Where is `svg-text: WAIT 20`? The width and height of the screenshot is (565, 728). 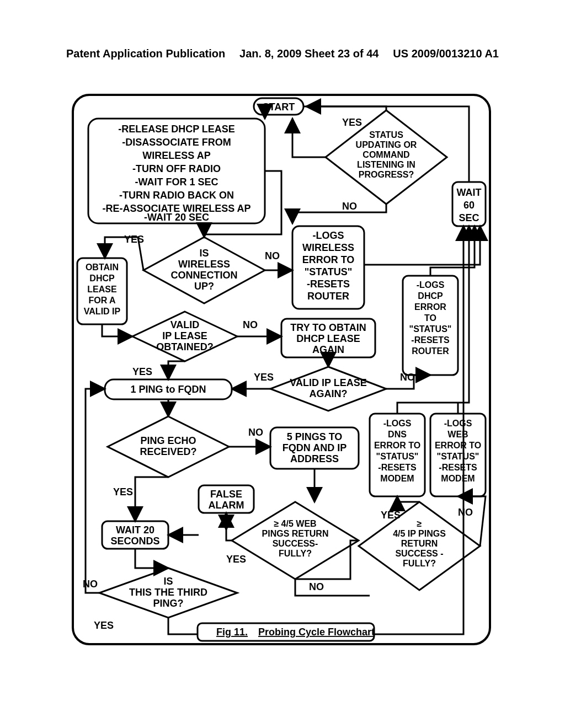 svg-text: WAIT 20 is located at coordinates (135, 530).